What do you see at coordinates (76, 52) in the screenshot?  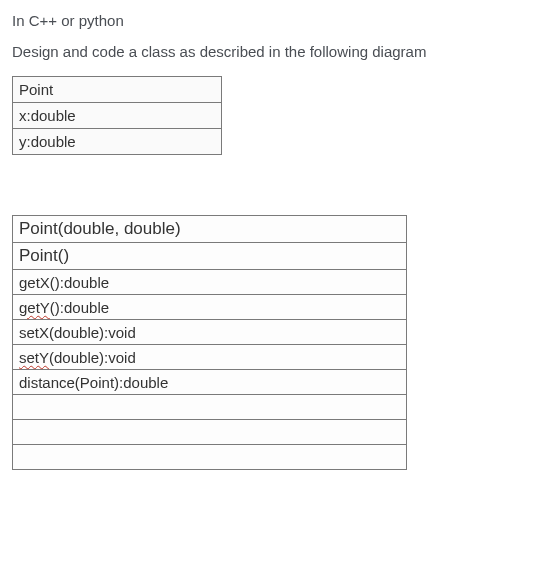 I see `header-text-prefix: Design and code a` at bounding box center [76, 52].